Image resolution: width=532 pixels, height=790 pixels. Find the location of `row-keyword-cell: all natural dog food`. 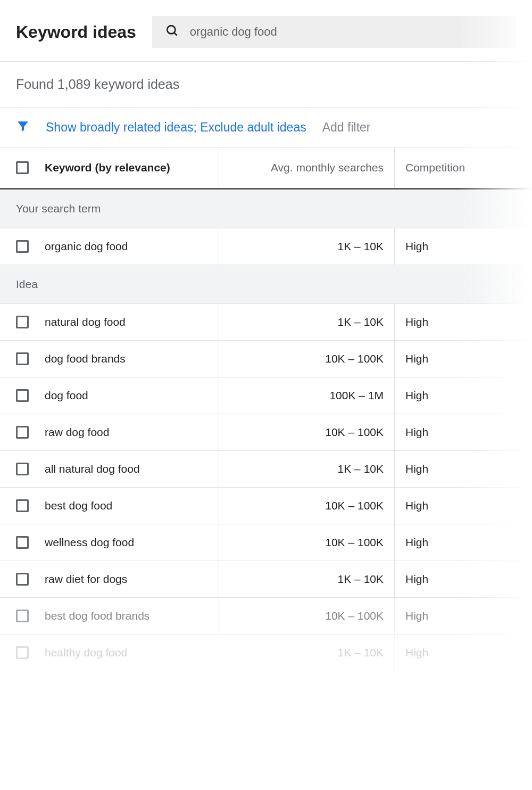

row-keyword-cell: all natural dog food is located at coordinates (110, 469).